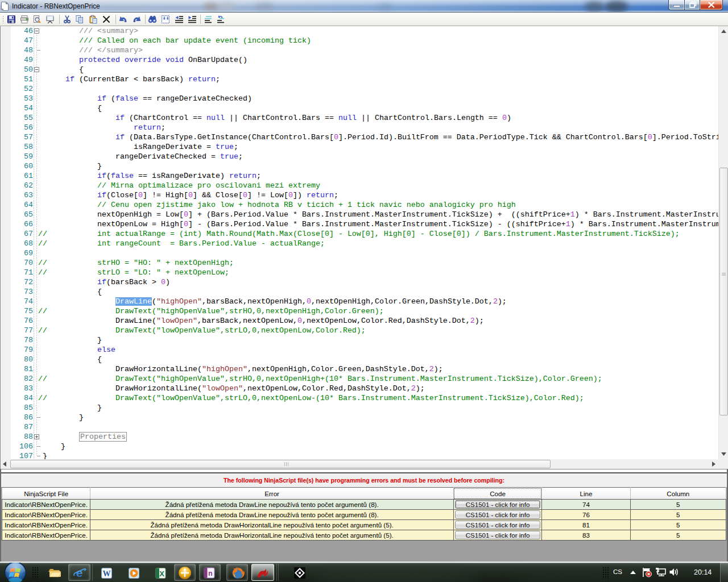 The width and height of the screenshot is (728, 582). I want to click on svg-text: X, so click(162, 573).